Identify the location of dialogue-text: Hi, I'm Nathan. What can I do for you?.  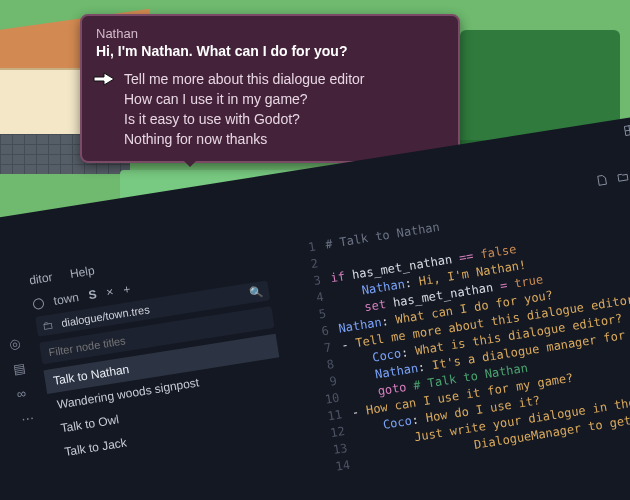
(270, 51).